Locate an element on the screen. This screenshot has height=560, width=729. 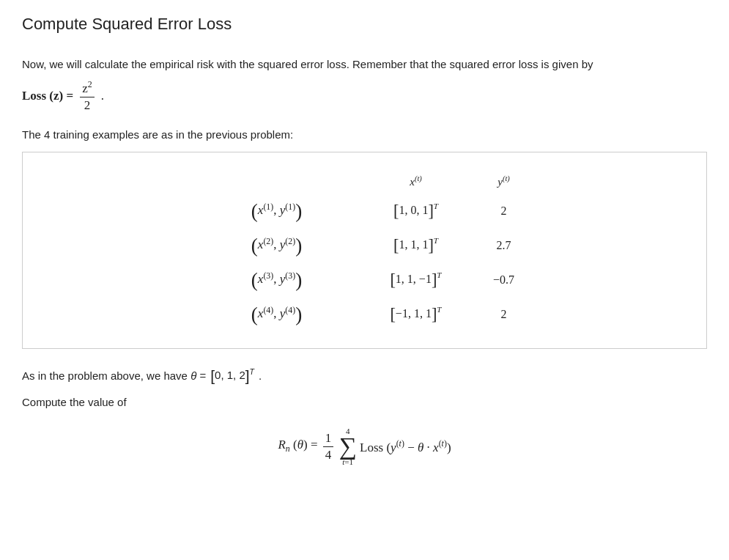
loss-numerator: z2 is located at coordinates (87, 88).